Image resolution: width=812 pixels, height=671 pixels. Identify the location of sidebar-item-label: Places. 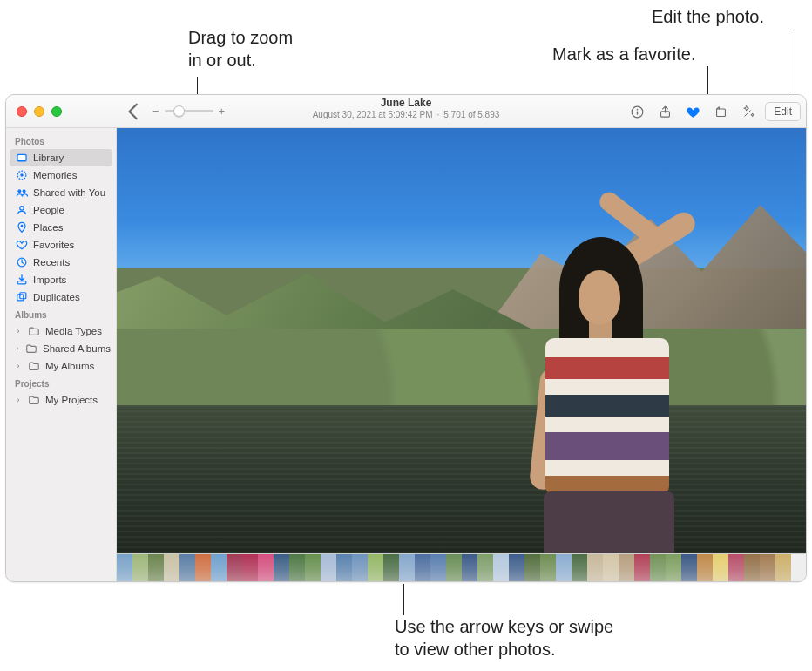
(49, 227).